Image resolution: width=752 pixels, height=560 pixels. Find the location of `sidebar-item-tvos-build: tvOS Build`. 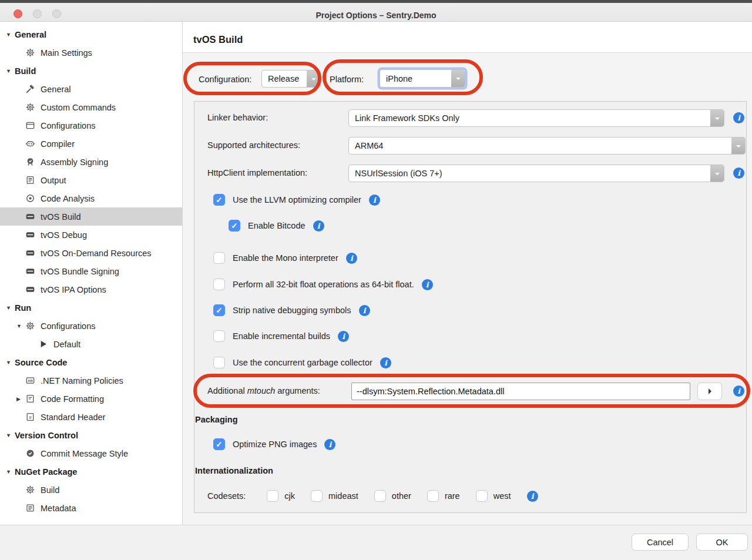

sidebar-item-tvos-build: tvOS Build is located at coordinates (91, 216).